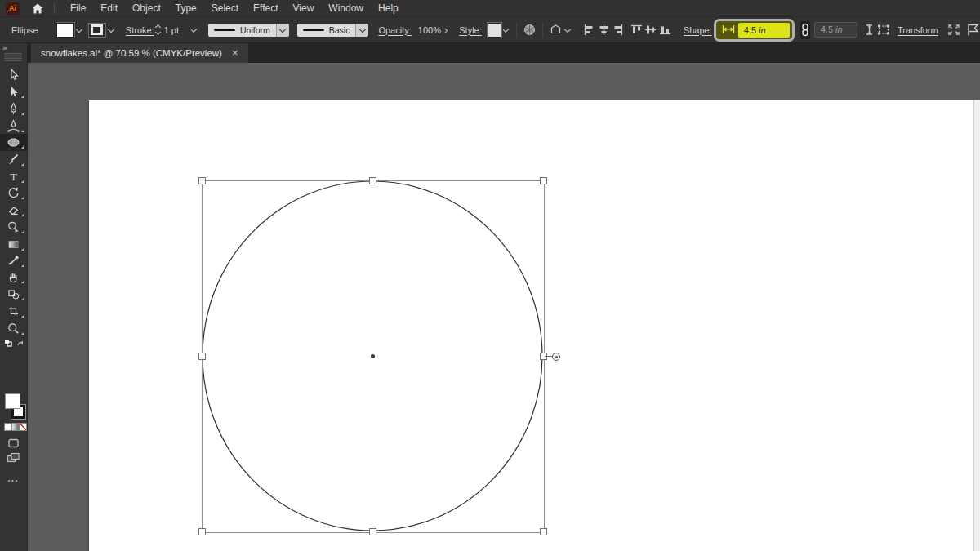 This screenshot has width=980, height=551. Describe the element at coordinates (362, 30) in the screenshot. I see `brush-dropdown-icon` at that location.